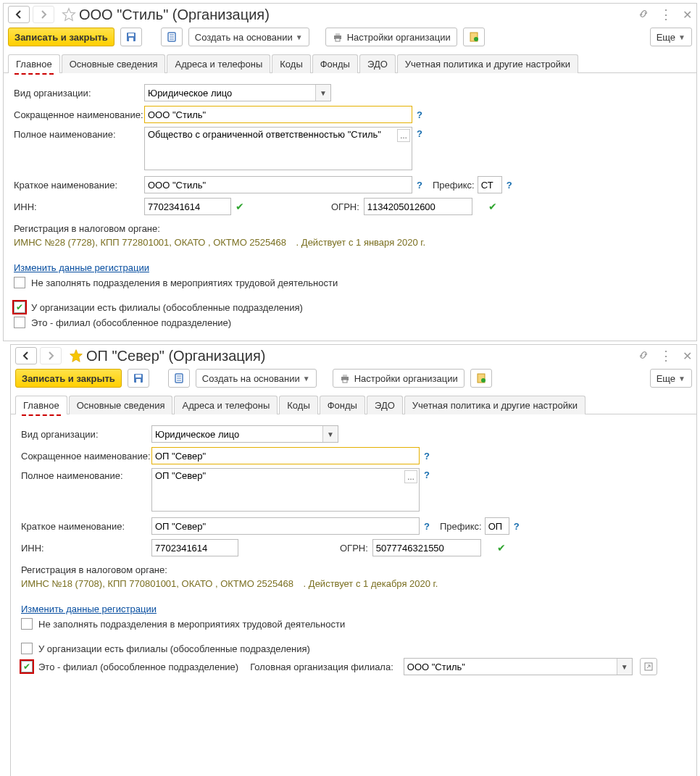  What do you see at coordinates (27, 648) in the screenshot?
I see `checkbox-has-branches` at bounding box center [27, 648].